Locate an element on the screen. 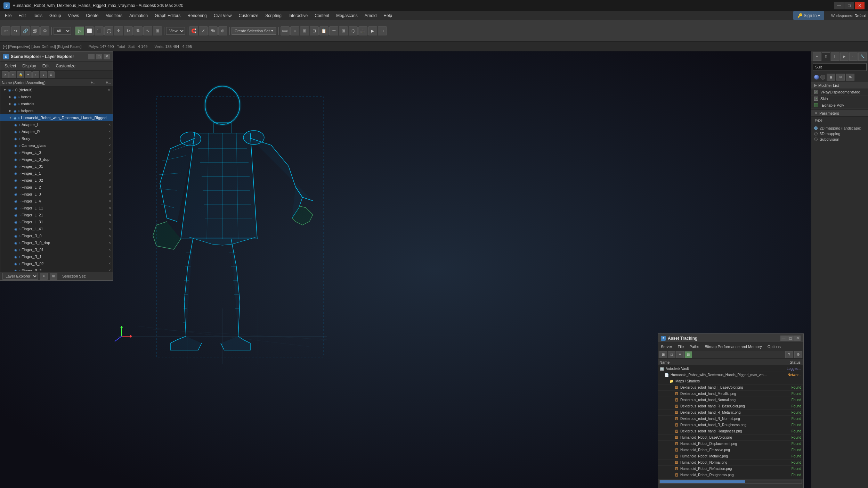 This screenshot has width=868, height=488. at-file-6: 🖼 Dexterous_robot_hand_R_Roughness.png F… is located at coordinates (731, 425).